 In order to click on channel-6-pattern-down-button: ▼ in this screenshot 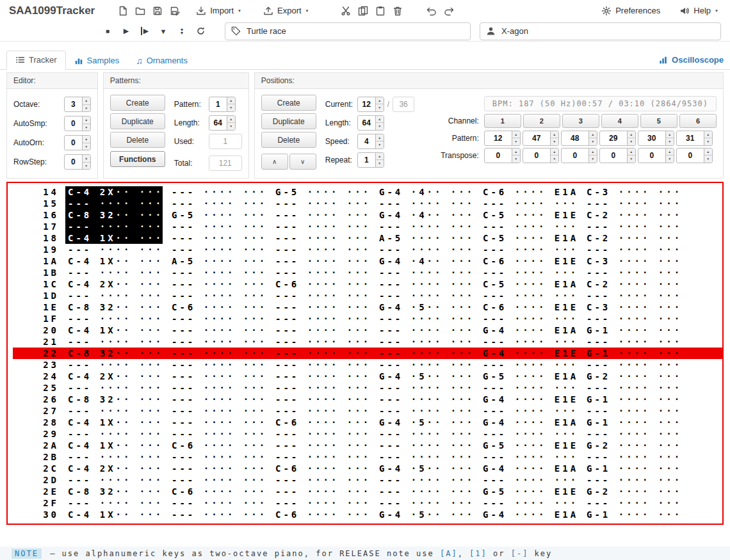, I will do `click(708, 142)`.